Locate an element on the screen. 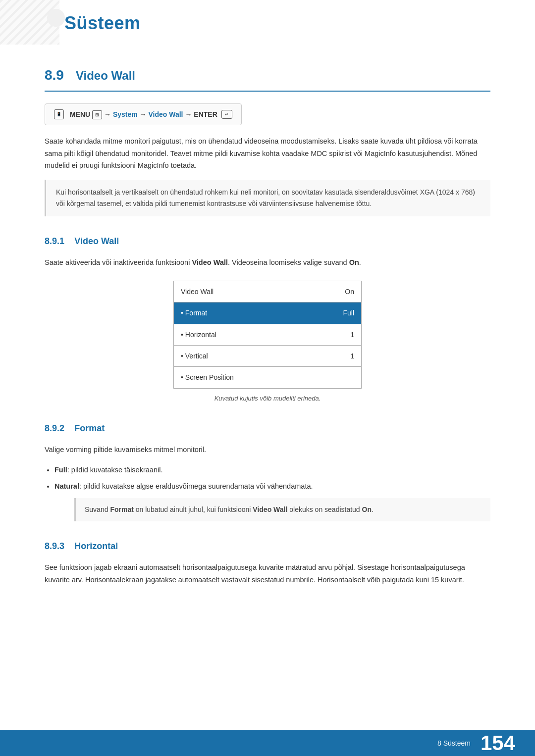 The image size is (535, 756). enter-label: ENTER is located at coordinates (205, 114).